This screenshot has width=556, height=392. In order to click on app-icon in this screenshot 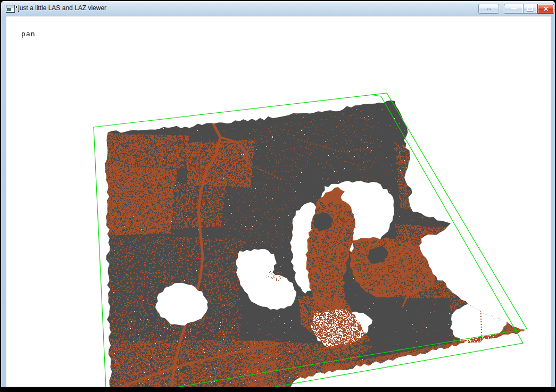, I will do `click(11, 9)`.